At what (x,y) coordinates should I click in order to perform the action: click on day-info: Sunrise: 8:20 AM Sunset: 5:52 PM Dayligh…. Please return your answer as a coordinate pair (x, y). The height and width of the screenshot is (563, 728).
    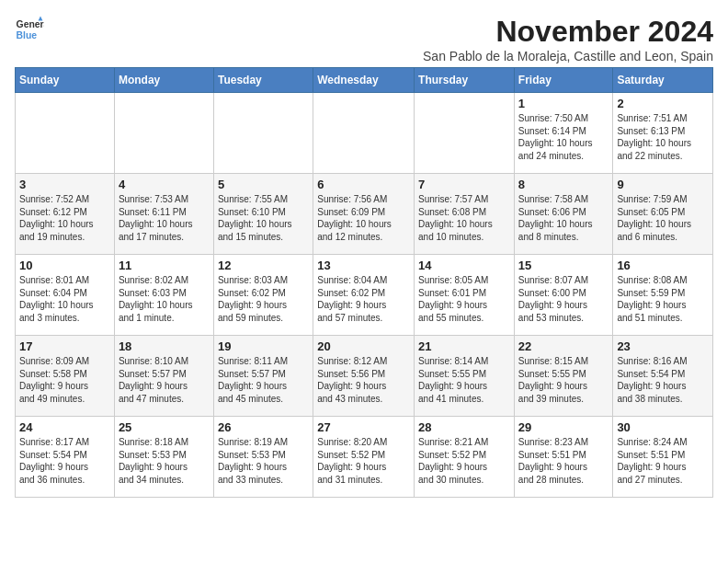
    Looking at the image, I should click on (364, 461).